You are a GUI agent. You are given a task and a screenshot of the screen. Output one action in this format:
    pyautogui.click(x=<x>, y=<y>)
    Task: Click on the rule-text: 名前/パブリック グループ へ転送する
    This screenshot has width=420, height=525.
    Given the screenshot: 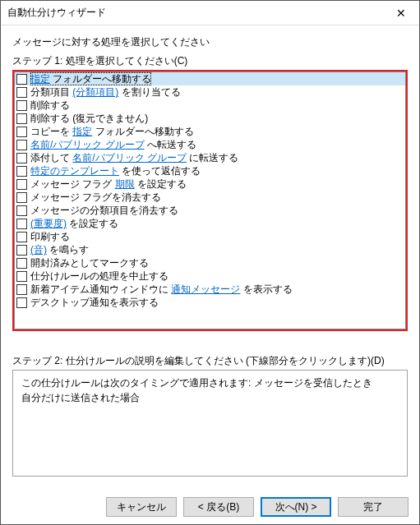 What is the action you would take?
    pyautogui.click(x=113, y=145)
    